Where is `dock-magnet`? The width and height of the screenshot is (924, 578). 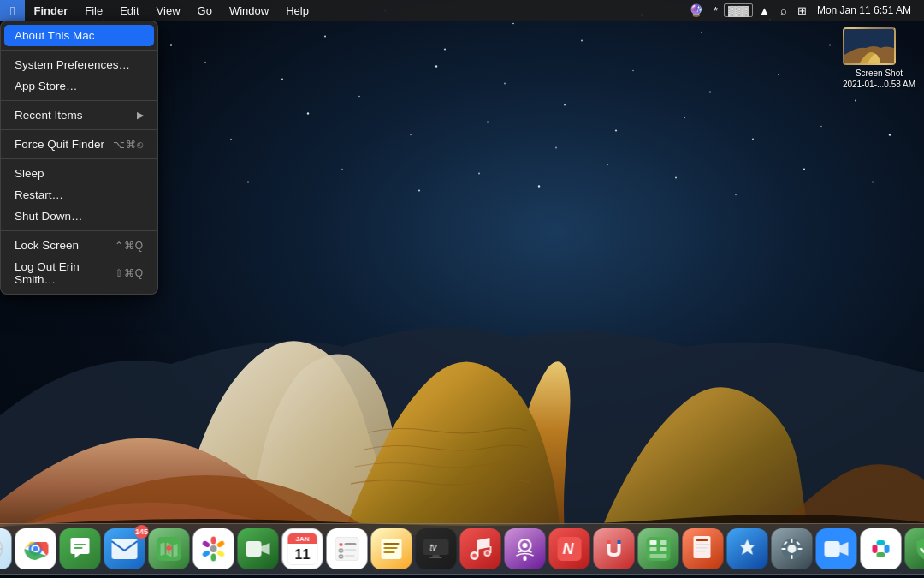 dock-magnet is located at coordinates (614, 549).